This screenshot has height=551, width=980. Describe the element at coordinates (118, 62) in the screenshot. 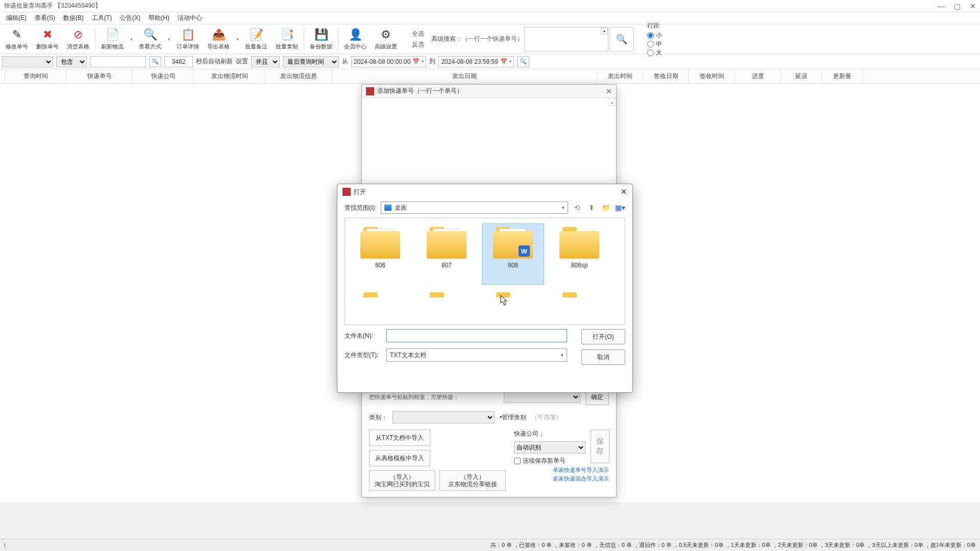

I see `filter-value-input` at that location.